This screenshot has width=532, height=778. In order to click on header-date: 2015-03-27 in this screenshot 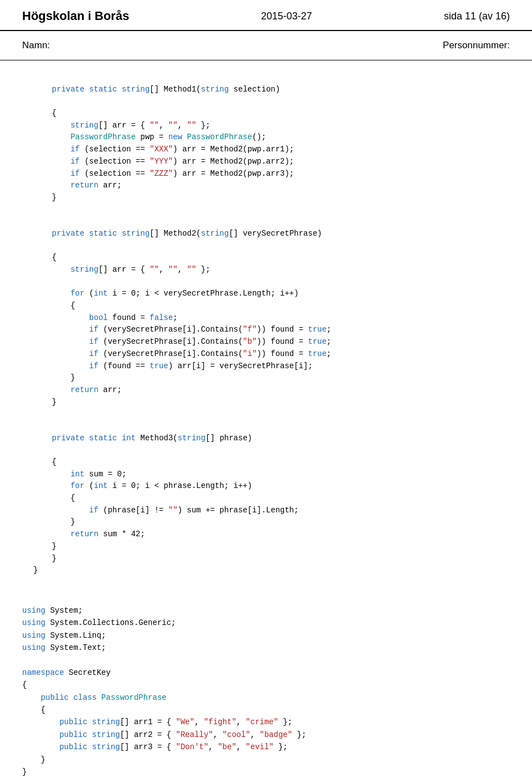, I will do `click(287, 17)`.